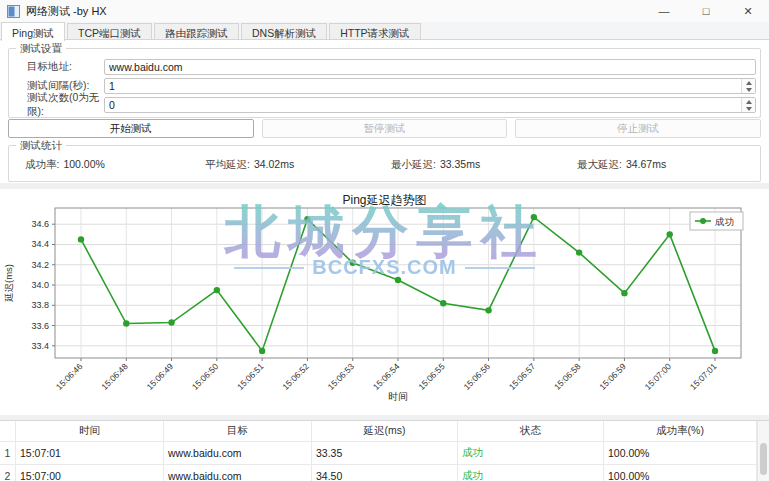 The height and width of the screenshot is (481, 769). What do you see at coordinates (748, 105) in the screenshot?
I see `count-spinner` at bounding box center [748, 105].